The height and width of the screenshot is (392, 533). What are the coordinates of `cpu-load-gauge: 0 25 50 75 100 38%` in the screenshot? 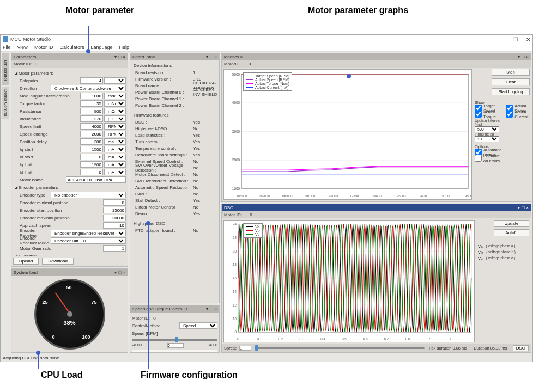 It's located at (70, 314).